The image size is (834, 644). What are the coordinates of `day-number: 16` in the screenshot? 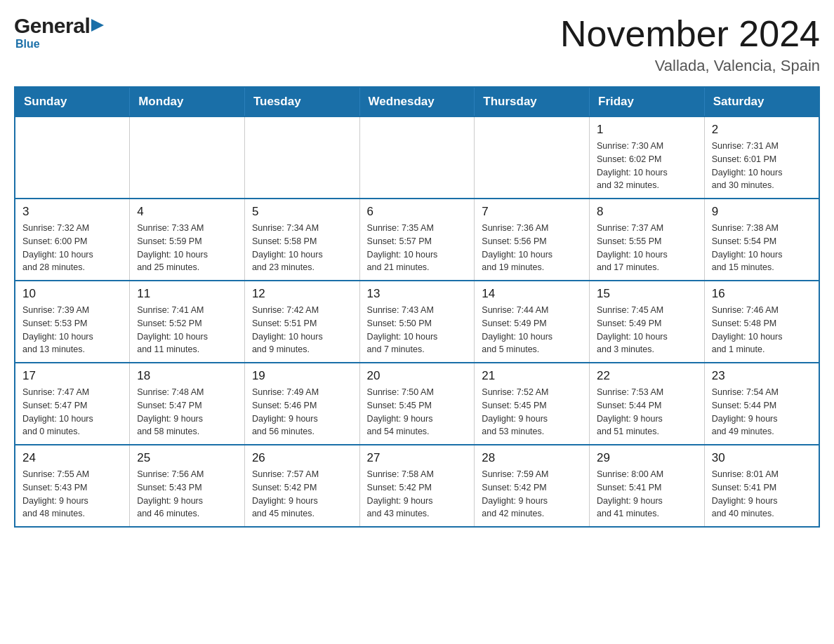 It's located at (762, 294).